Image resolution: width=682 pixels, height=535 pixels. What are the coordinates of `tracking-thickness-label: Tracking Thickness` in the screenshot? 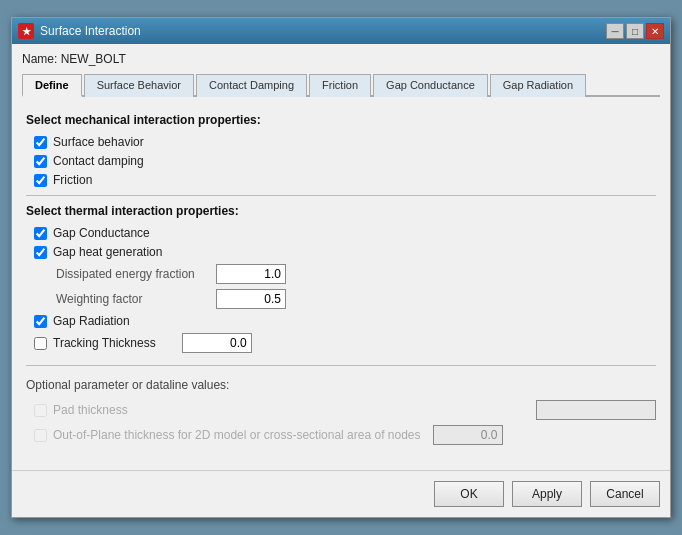 It's located at (104, 343).